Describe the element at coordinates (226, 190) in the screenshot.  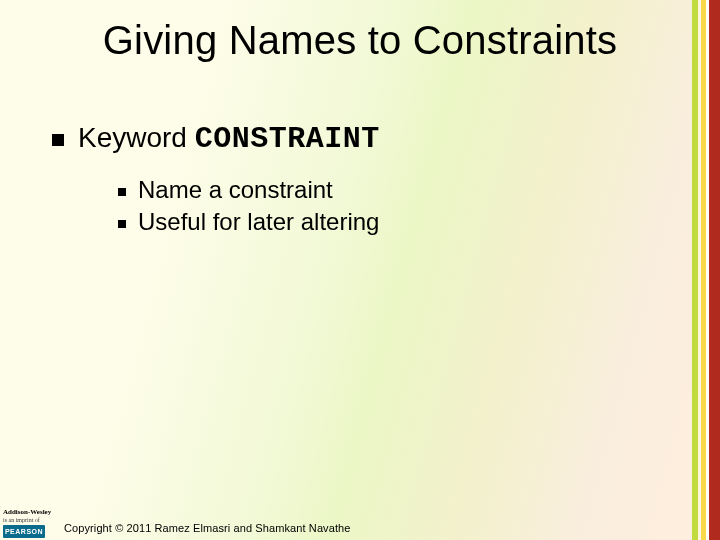
I see `bullet-level2: Name a constraint` at that location.